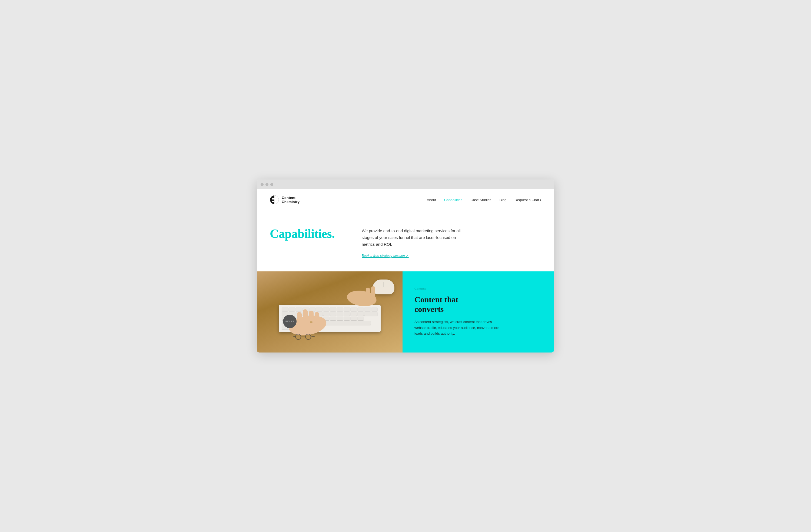 The height and width of the screenshot is (532, 811). Describe the element at coordinates (453, 200) in the screenshot. I see `nav-capabilities: Capabilities` at that location.